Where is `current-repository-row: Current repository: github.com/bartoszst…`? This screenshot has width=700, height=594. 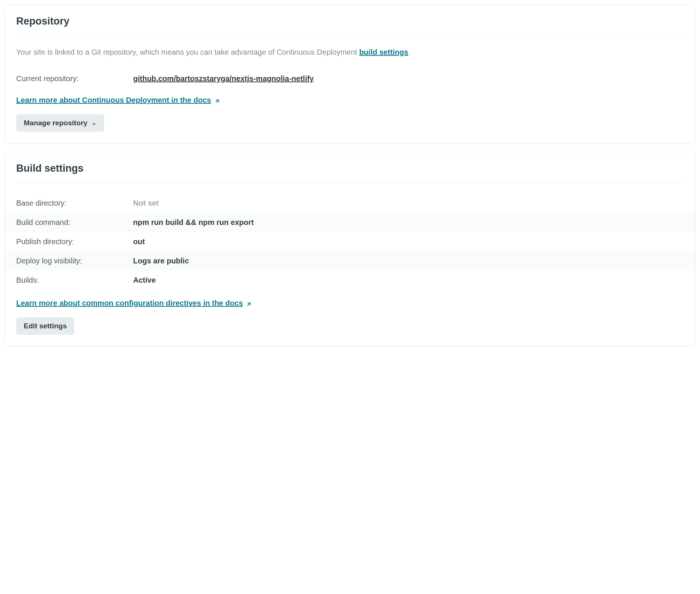 current-repository-row: Current repository: github.com/bartoszst… is located at coordinates (350, 78).